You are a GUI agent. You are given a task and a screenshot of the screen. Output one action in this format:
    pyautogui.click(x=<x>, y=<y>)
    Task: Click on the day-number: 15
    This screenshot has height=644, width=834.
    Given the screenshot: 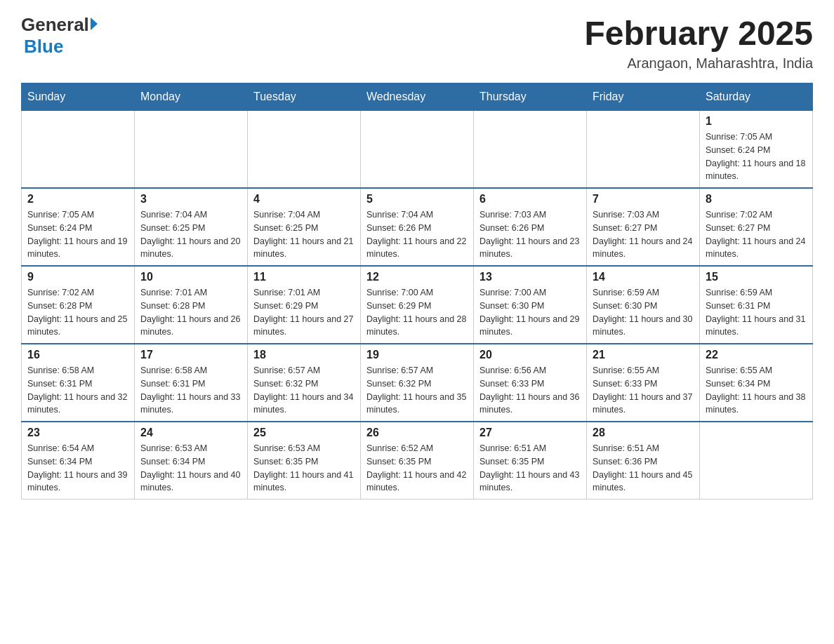 What is the action you would take?
    pyautogui.click(x=756, y=277)
    